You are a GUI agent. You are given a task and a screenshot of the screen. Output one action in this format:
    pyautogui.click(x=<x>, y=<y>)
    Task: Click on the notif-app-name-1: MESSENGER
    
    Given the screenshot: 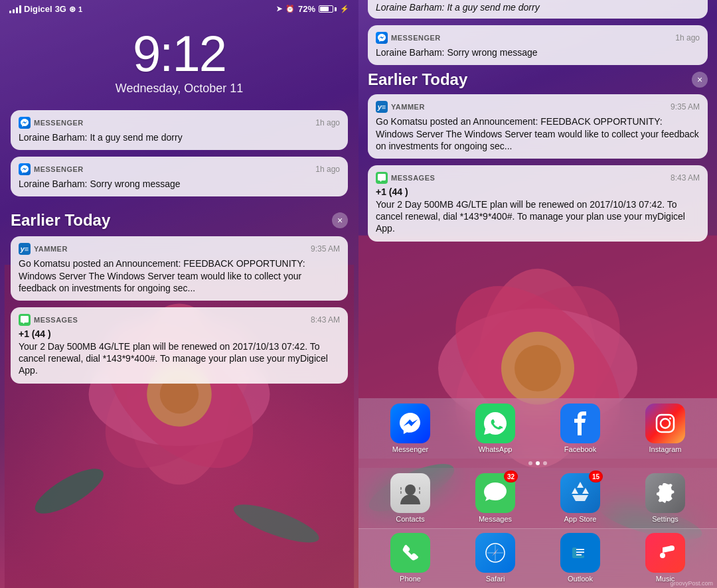 What is the action you would take?
    pyautogui.click(x=58, y=123)
    